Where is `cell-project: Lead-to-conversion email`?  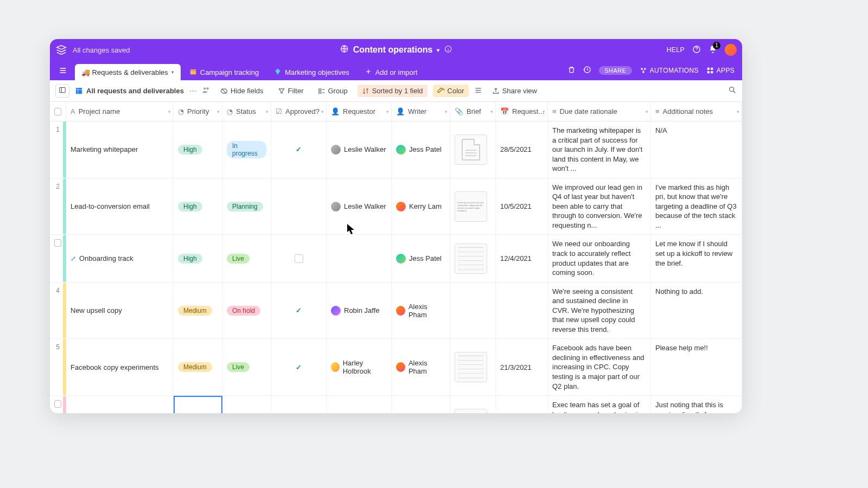
cell-project: Lead-to-conversion email is located at coordinates (120, 207).